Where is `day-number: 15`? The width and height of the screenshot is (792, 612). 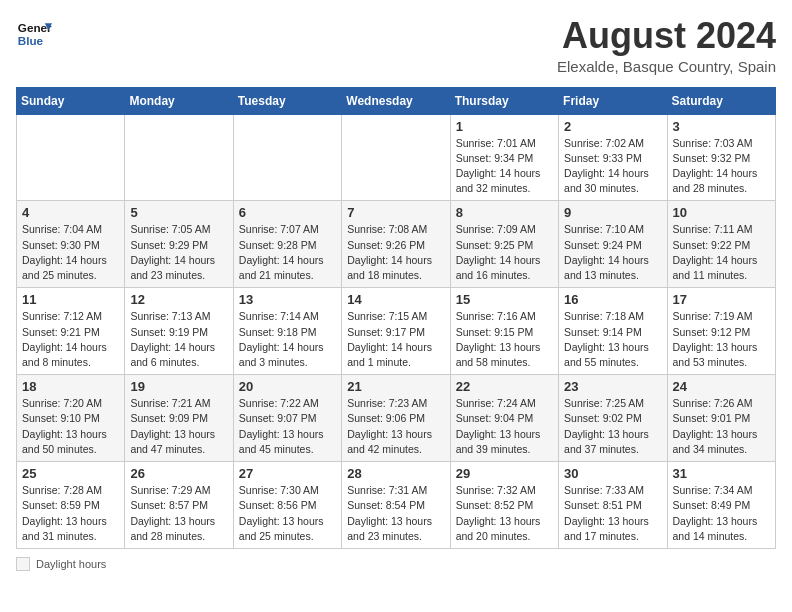
day-number: 15 is located at coordinates (504, 300).